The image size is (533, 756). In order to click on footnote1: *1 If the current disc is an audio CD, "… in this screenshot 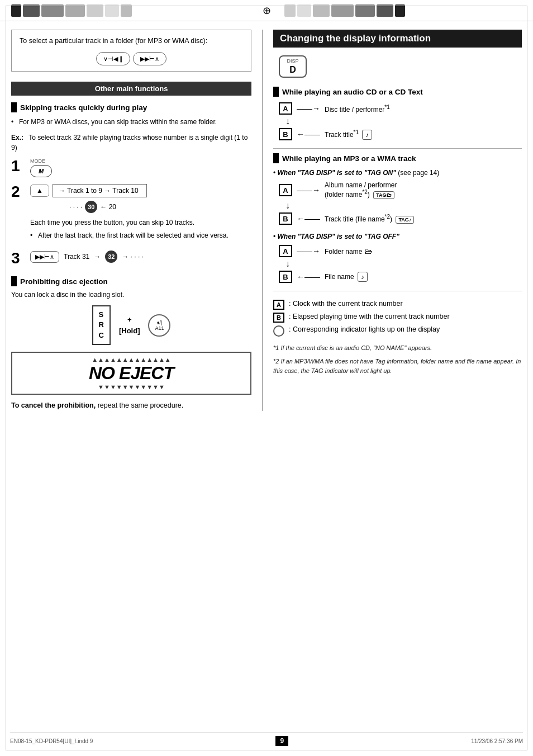, I will do `click(398, 348)`.